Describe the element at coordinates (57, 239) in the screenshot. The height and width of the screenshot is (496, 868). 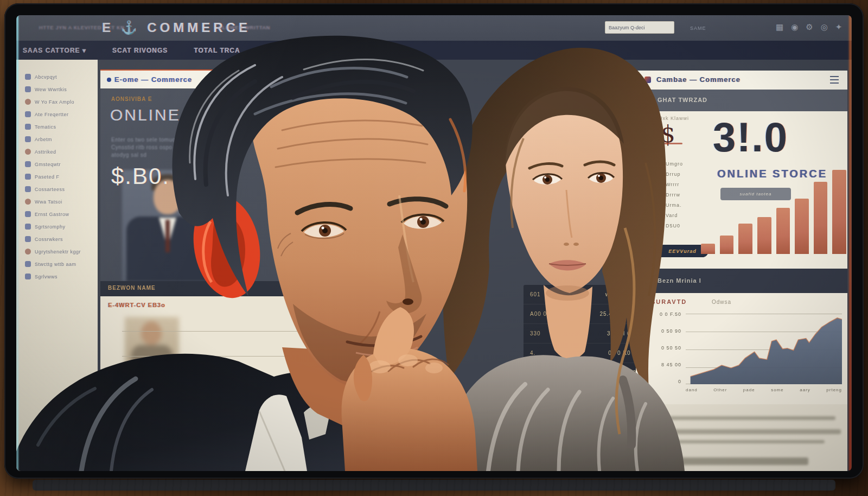
I see `sidebar-item: Cossrwkers` at that location.